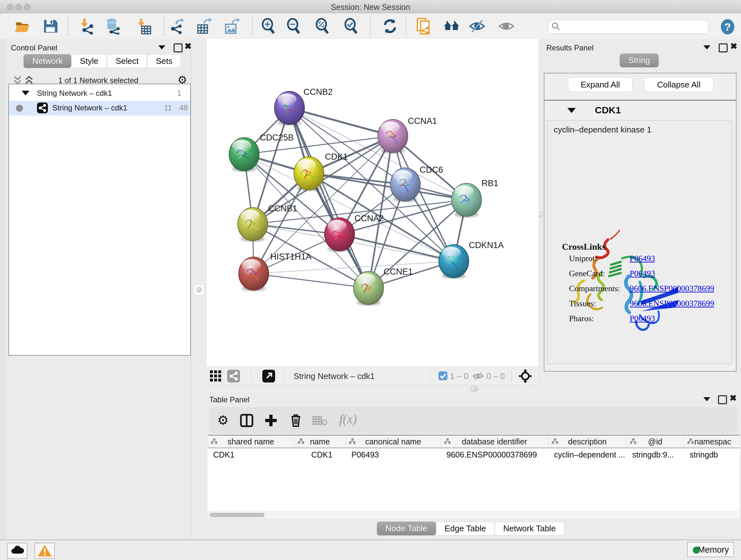  Describe the element at coordinates (602, 130) in the screenshot. I see `gene-description: cyclin–dependent kinase 1` at that location.